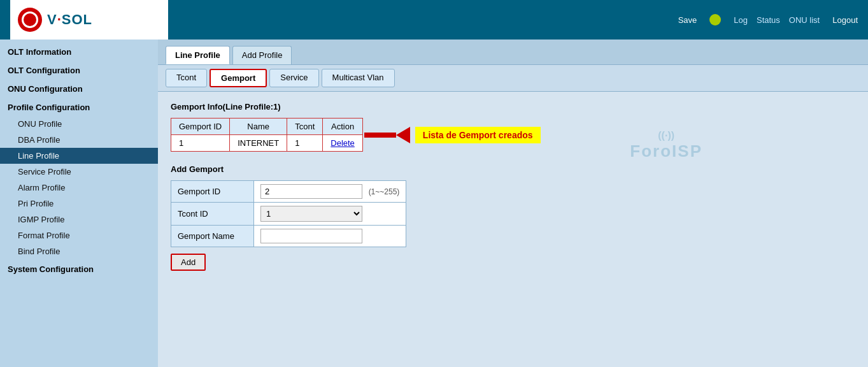  I want to click on gemport-id-range: (1~~255), so click(385, 192).